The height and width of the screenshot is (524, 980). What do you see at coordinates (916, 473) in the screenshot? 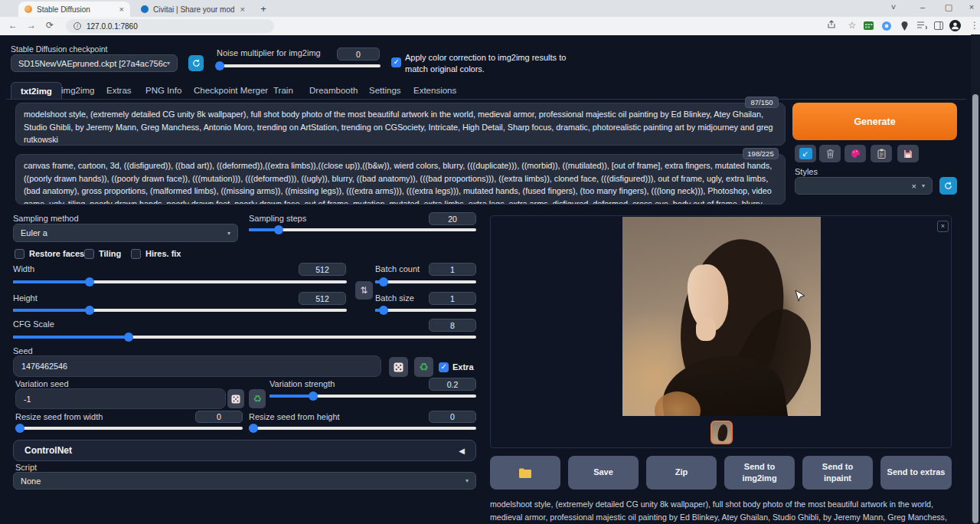
I see `send-to-extras-button: Send to extras` at bounding box center [916, 473].